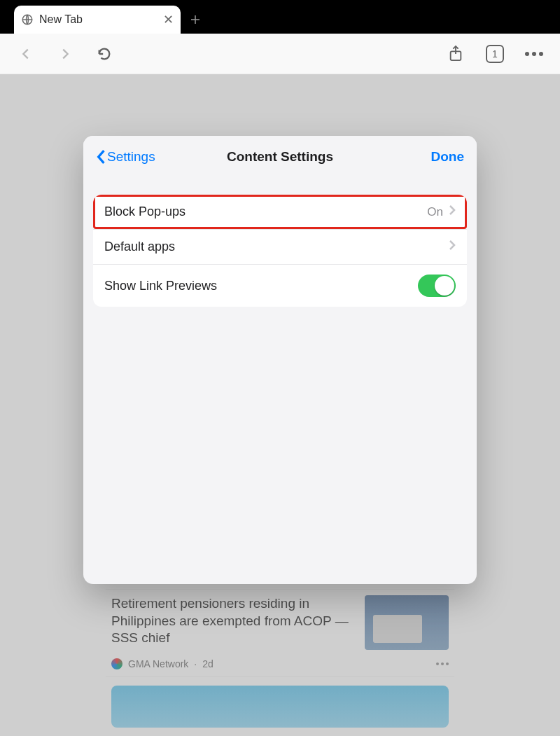  What do you see at coordinates (104, 54) in the screenshot?
I see `reload-button` at bounding box center [104, 54].